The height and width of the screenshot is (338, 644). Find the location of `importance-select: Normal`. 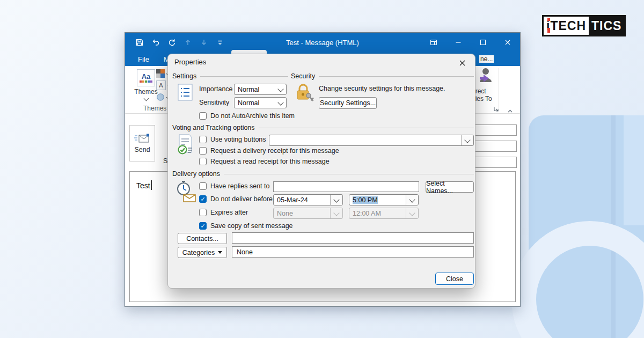

importance-select: Normal is located at coordinates (260, 89).